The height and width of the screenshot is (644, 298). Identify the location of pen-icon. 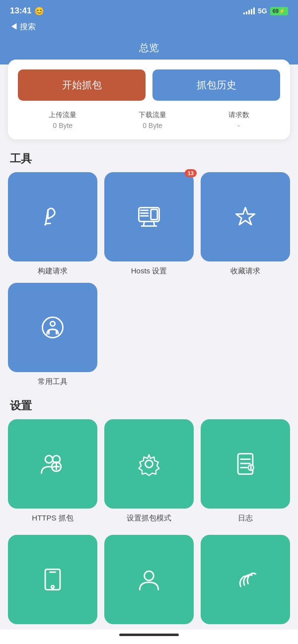
(53, 217).